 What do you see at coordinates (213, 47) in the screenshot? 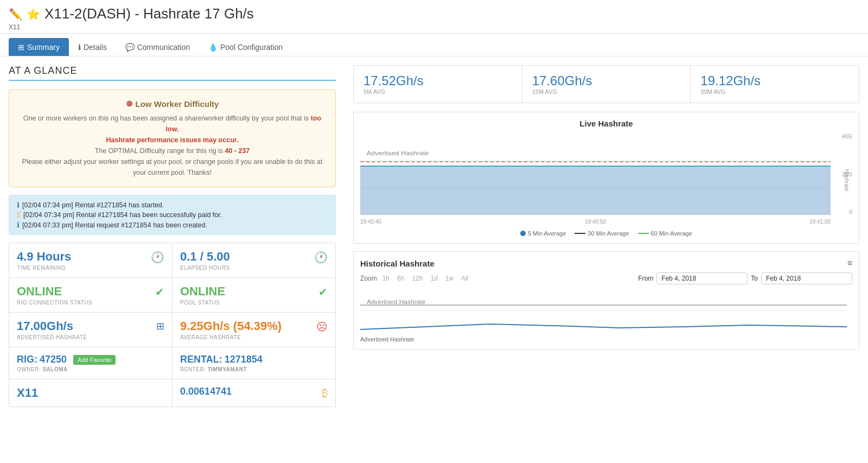
I see `pool-config-tab-icon: 💧` at bounding box center [213, 47].